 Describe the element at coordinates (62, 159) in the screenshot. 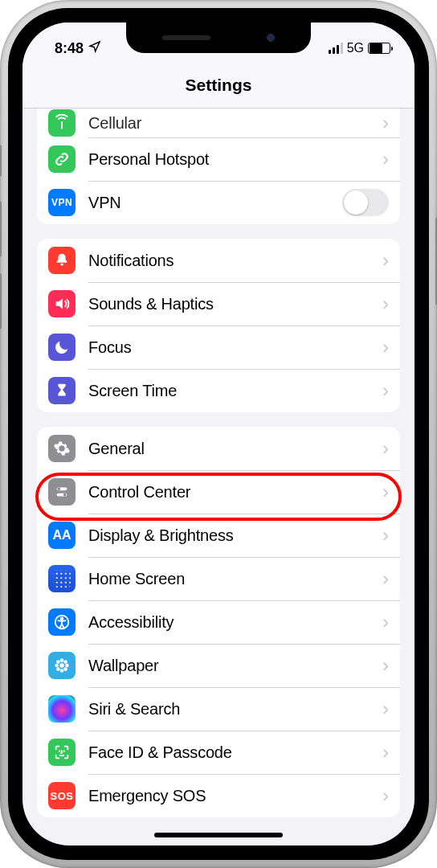

I see `link-icon` at that location.